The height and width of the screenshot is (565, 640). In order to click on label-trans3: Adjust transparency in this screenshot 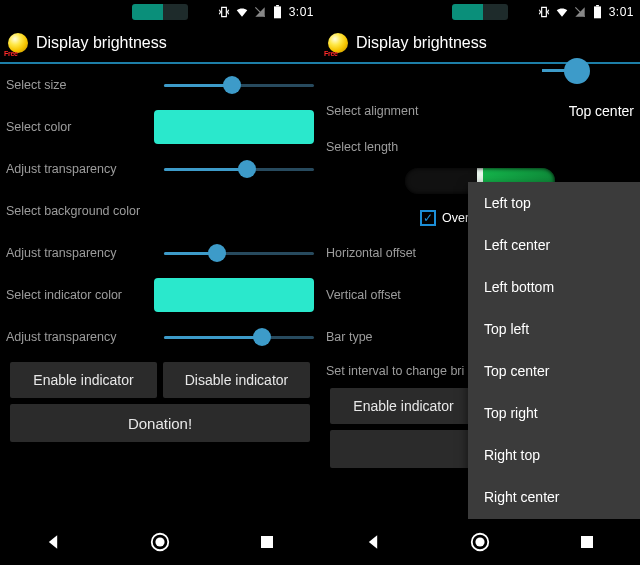, I will do `click(85, 338)`.